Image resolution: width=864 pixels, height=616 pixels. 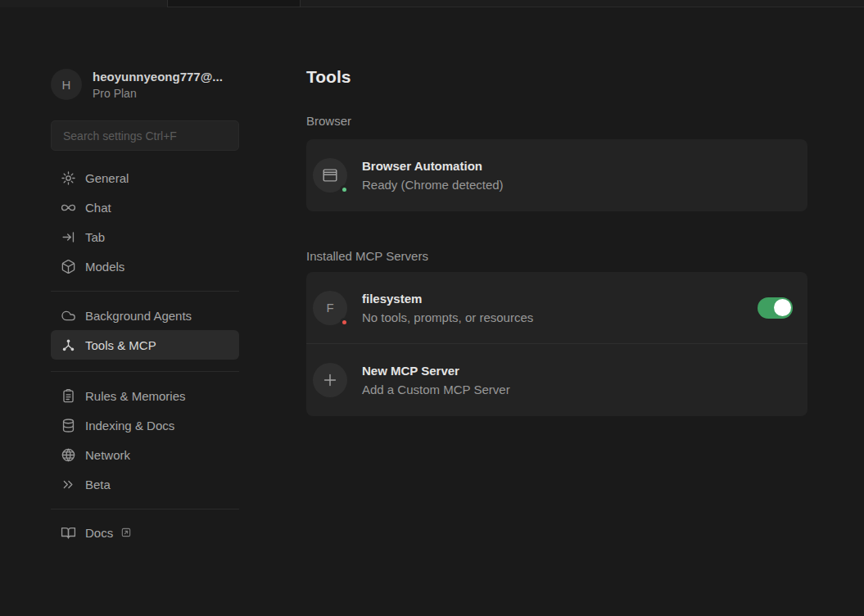 What do you see at coordinates (157, 77) in the screenshot?
I see `account-email: heoyunnyeong777@...` at bounding box center [157, 77].